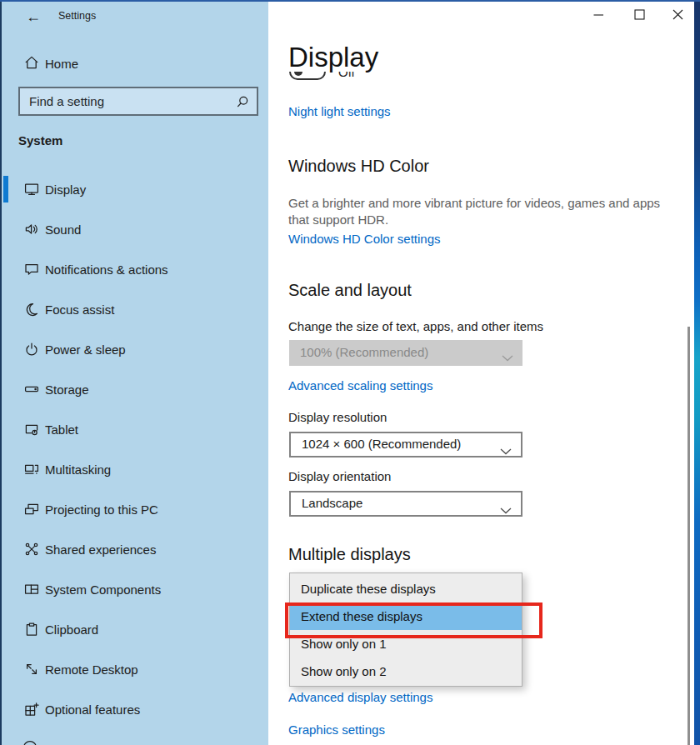 The height and width of the screenshot is (745, 700). What do you see at coordinates (92, 670) in the screenshot?
I see `sidebar-item-label: Remote Desktop` at bounding box center [92, 670].